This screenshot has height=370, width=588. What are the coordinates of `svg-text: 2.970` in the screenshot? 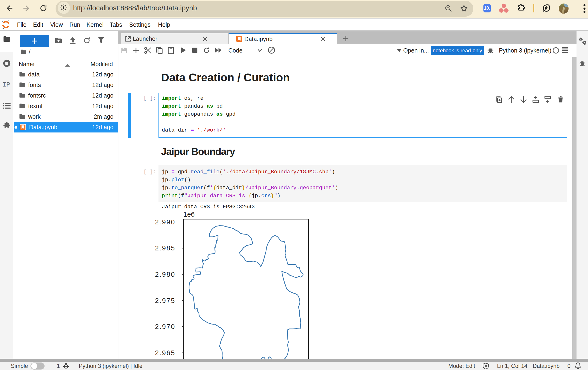 It's located at (165, 327).